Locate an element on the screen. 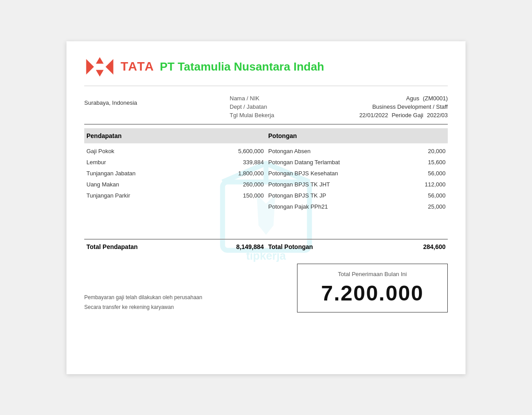  deduction-item-label: Potongan BPJS Kesehatan is located at coordinates (303, 173).